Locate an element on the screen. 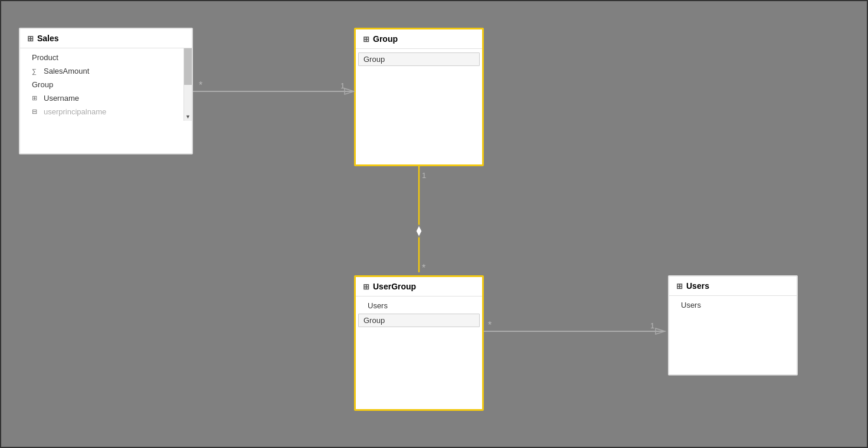 The height and width of the screenshot is (448, 868). table-sales: ⊞ Sales Product ∑ SalesAmount Group ⊞ Us… is located at coordinates (106, 91).